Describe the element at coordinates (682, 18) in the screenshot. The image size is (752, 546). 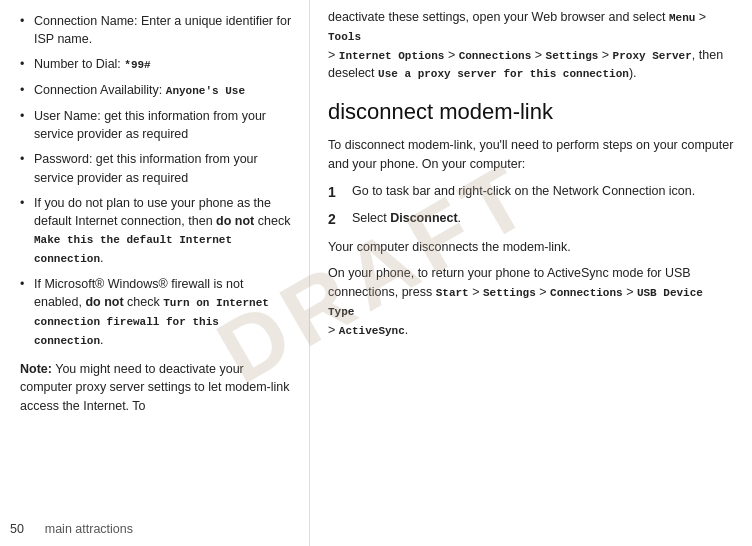
I see `menu-ref: Menu` at that location.